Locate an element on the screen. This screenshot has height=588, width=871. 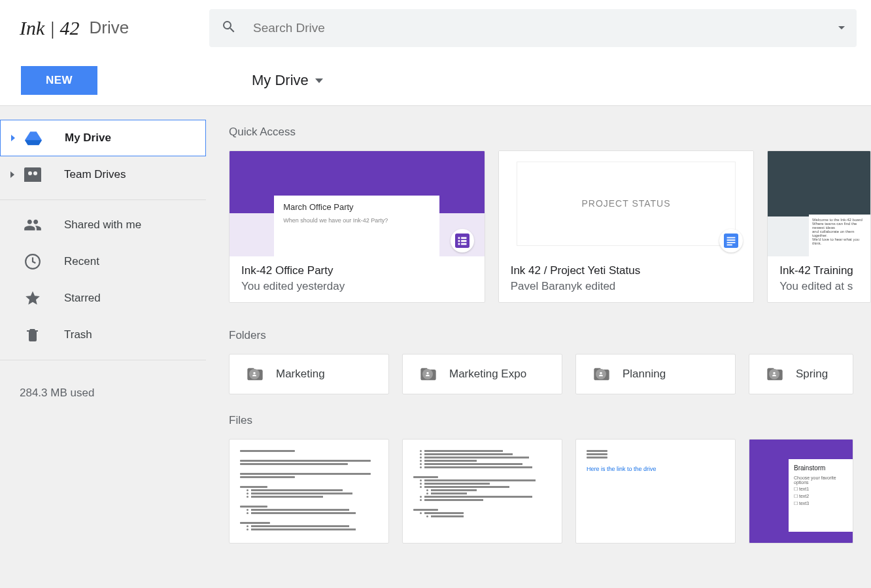
new-button: NEW is located at coordinates (59, 80).